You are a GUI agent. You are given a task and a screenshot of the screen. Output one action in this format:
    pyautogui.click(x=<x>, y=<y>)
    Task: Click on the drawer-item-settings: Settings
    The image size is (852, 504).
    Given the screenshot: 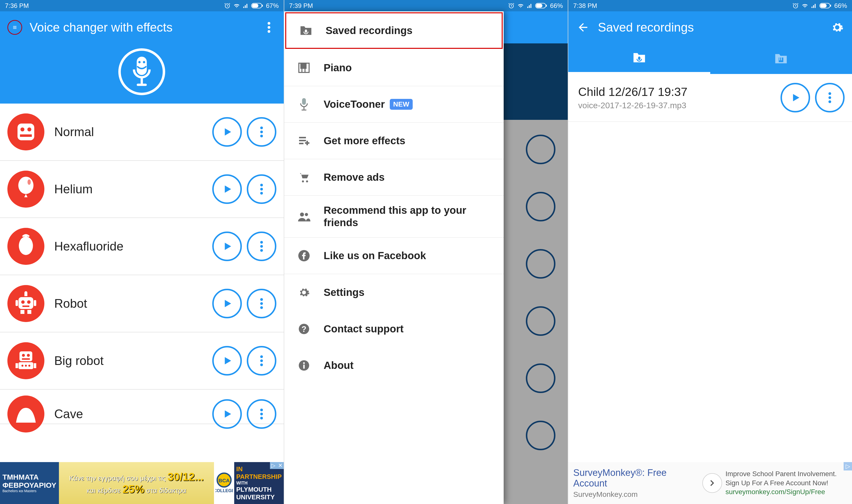 What is the action you would take?
    pyautogui.click(x=394, y=292)
    